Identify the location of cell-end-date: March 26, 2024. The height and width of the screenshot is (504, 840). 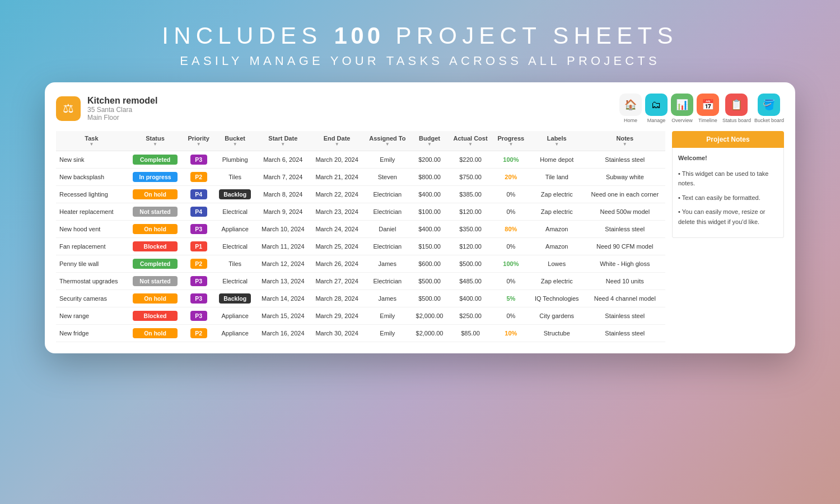
(337, 264).